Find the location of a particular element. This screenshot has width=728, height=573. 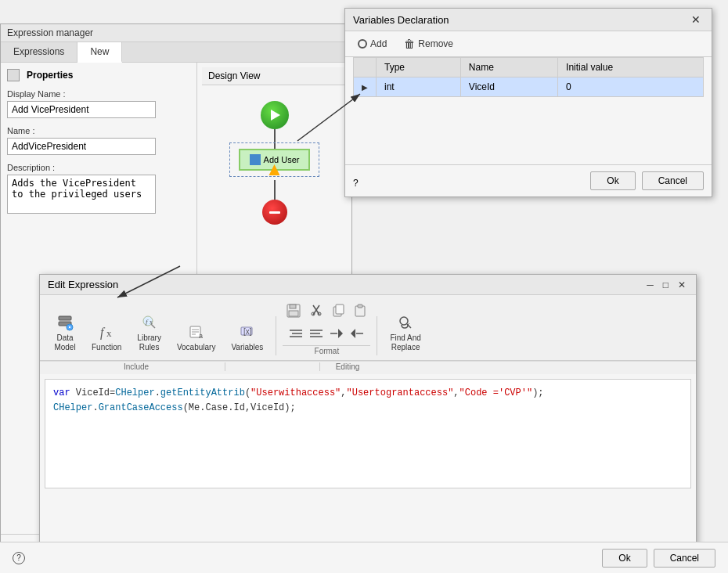

tab-expressions: Expressions is located at coordinates (39, 52).